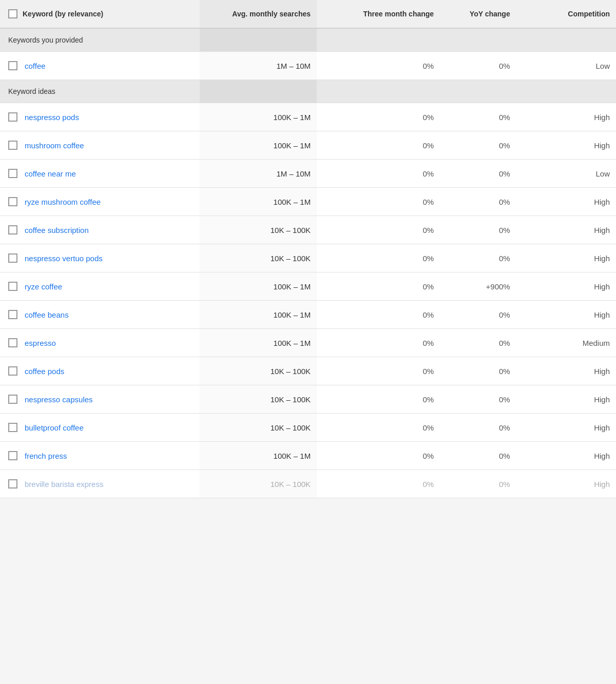 This screenshot has width=616, height=684. What do you see at coordinates (50, 173) in the screenshot?
I see `keyword-text-1-2: coffee near me` at bounding box center [50, 173].